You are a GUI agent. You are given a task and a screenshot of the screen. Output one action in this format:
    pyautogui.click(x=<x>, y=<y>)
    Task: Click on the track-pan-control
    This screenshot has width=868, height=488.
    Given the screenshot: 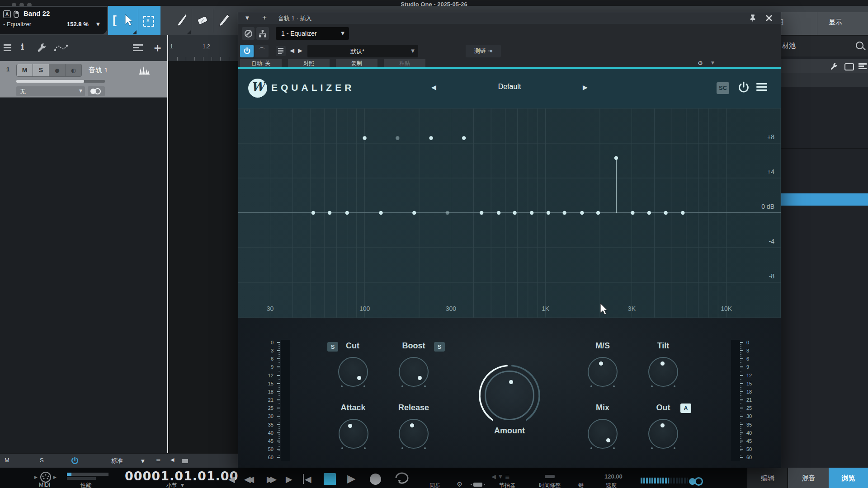 What is the action you would take?
    pyautogui.click(x=96, y=91)
    